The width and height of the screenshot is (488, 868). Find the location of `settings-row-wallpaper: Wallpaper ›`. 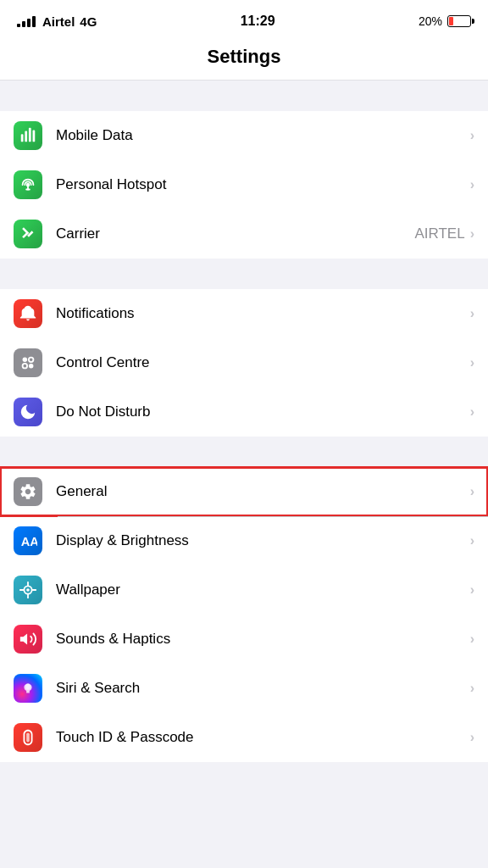

settings-row-wallpaper: Wallpaper › is located at coordinates (244, 590).